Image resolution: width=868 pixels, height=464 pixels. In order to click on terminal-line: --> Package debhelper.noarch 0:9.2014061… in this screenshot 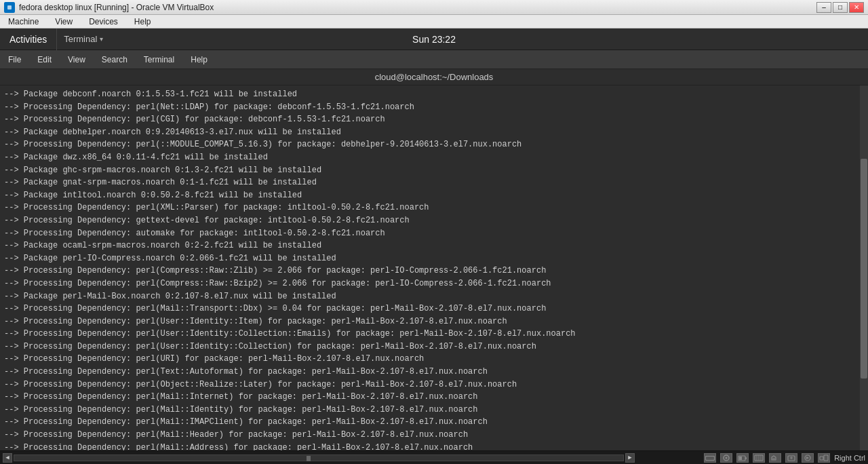, I will do `click(434, 133)`.